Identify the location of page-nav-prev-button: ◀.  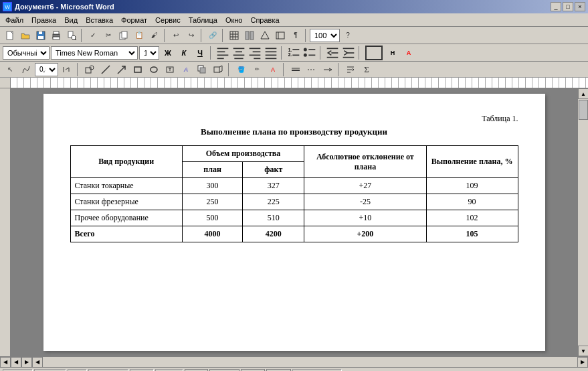
(16, 362).